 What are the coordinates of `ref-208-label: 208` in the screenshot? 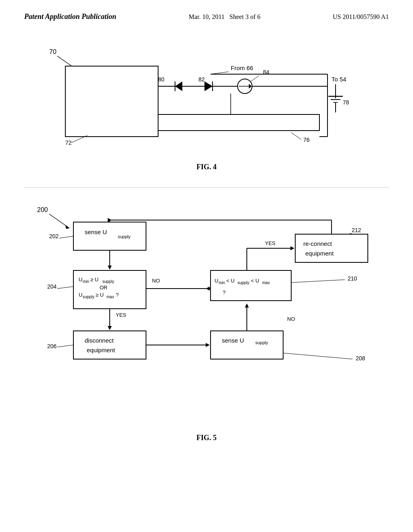 It's located at (361, 358).